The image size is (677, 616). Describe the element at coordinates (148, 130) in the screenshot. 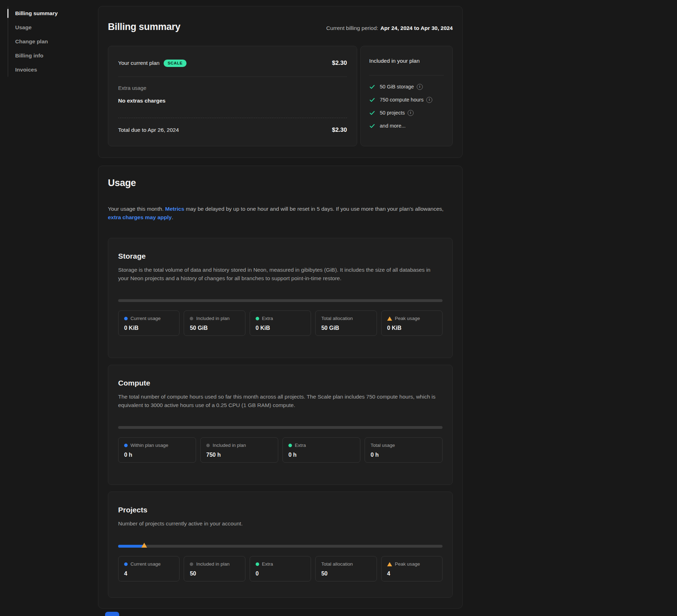

I see `total-due-label: Total due to Apr 26, 2024` at that location.